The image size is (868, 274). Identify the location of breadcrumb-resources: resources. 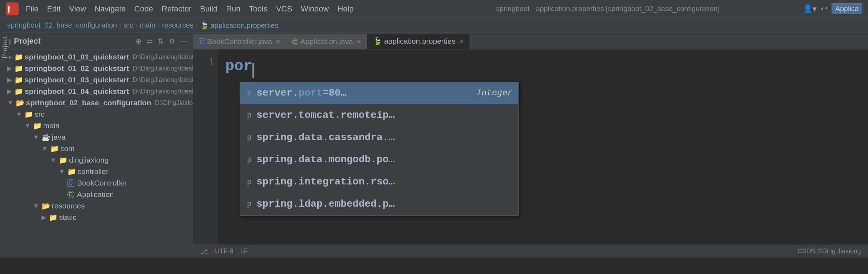
(178, 25).